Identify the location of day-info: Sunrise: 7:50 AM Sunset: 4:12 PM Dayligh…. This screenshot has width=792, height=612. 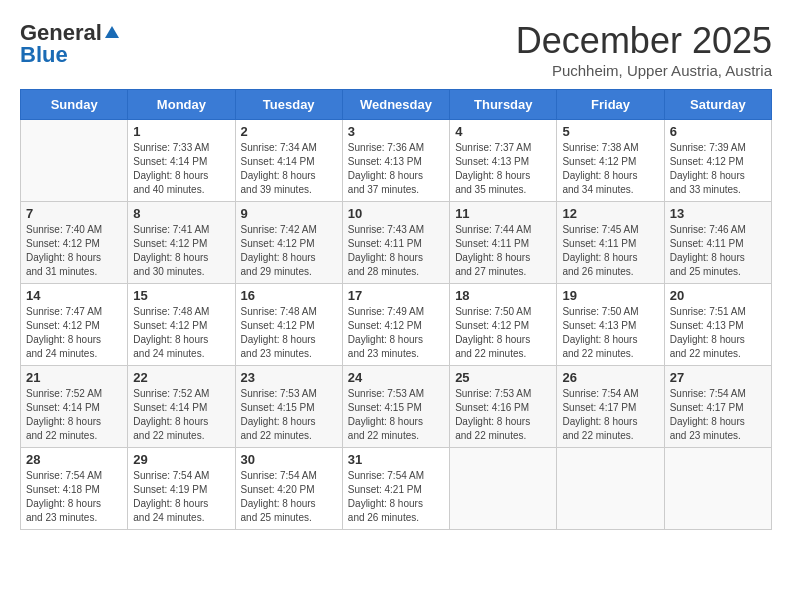
(503, 333).